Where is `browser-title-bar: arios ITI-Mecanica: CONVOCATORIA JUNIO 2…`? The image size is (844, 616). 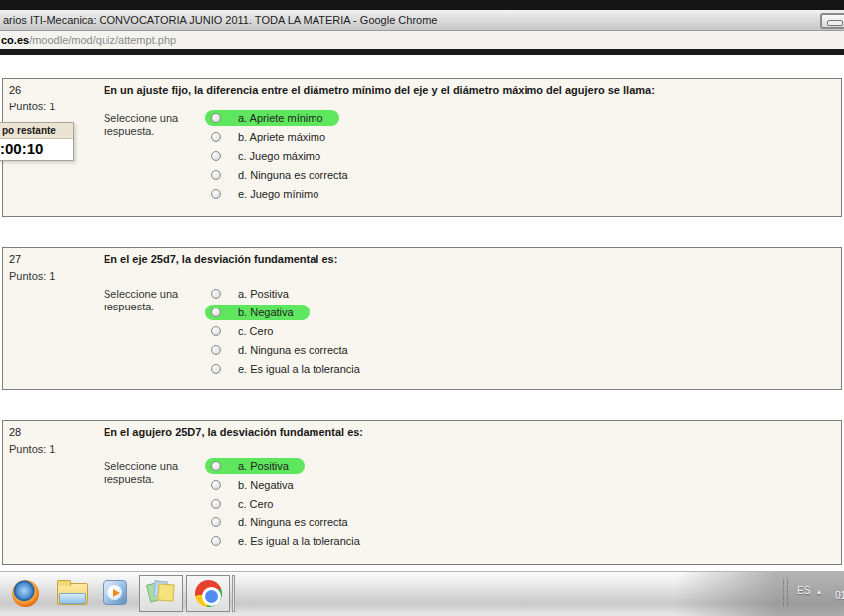 browser-title-bar: arios ITI-Mecanica: CONVOCATORIA JUNIO 2… is located at coordinates (422, 20).